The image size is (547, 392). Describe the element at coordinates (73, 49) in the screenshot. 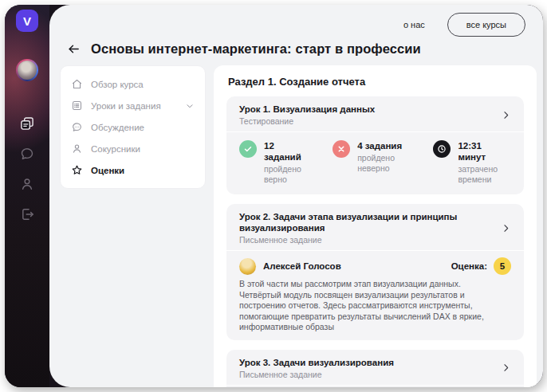

I see `back-arrow-icon` at that location.